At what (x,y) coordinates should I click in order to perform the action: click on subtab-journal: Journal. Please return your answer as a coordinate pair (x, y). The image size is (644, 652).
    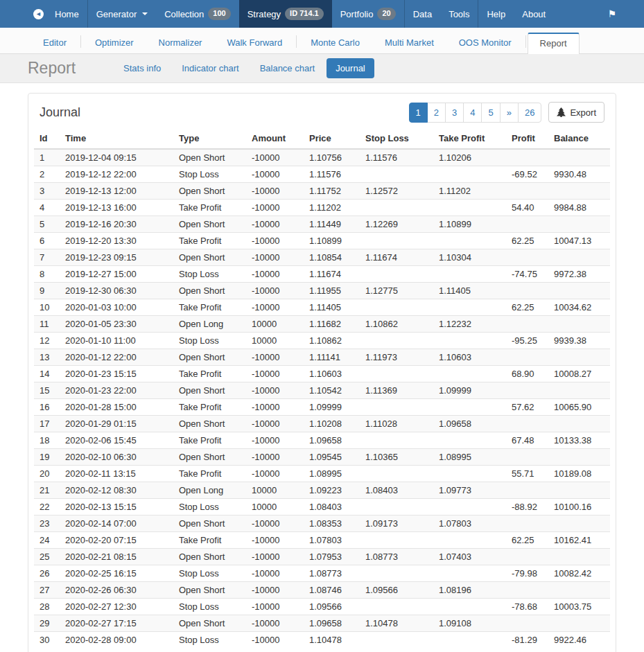
    Looking at the image, I should click on (351, 68).